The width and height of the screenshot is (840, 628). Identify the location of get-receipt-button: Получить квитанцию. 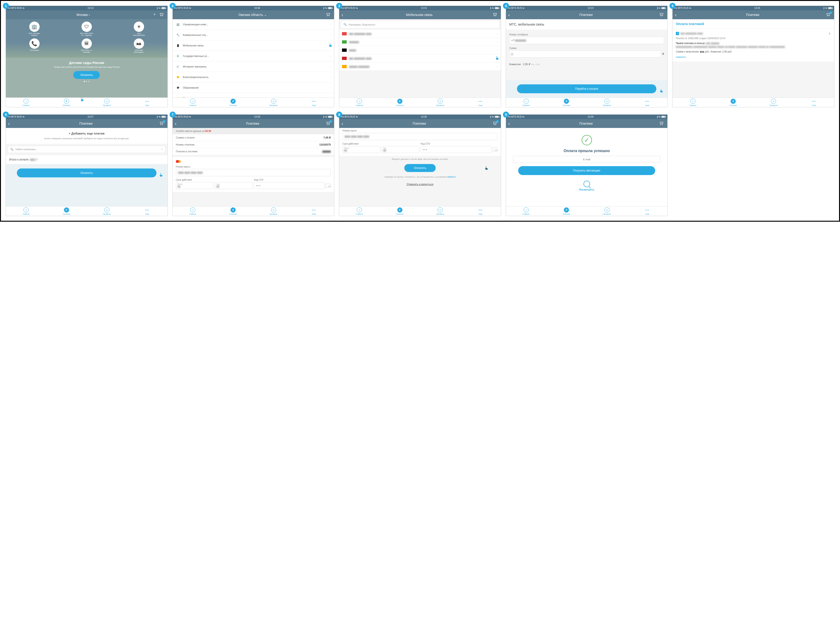
(586, 171).